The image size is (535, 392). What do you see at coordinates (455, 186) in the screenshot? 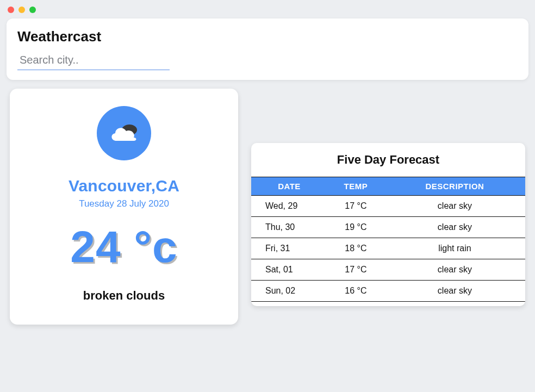
I see `col-desc: DESCRIPTION` at bounding box center [455, 186].